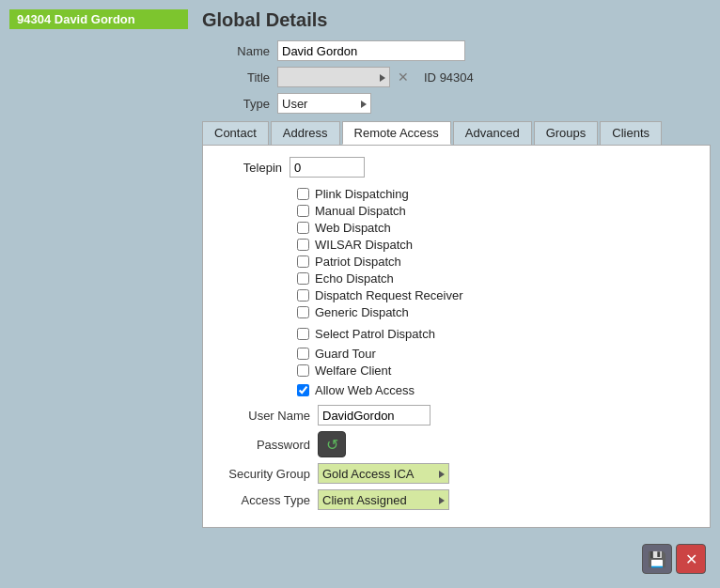  I want to click on title-controls: ✕ ID 94304, so click(376, 77).